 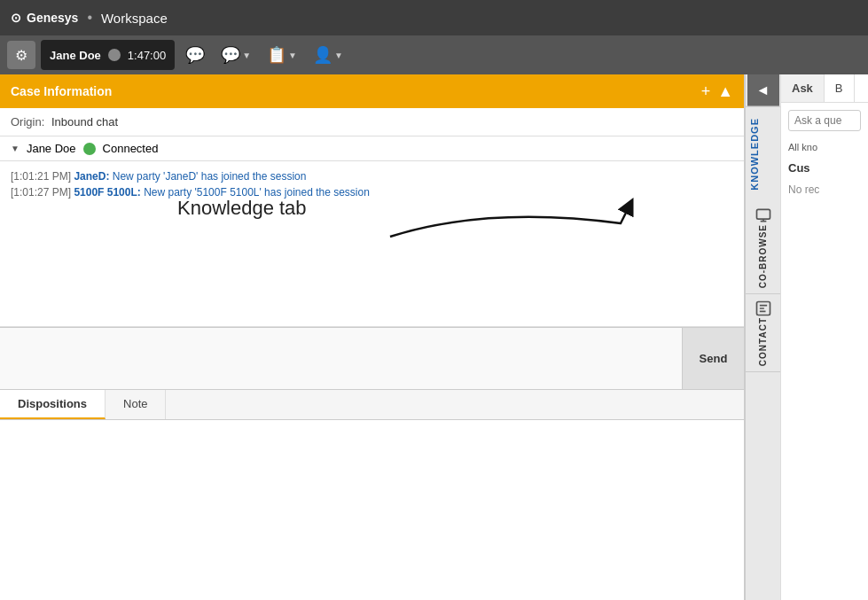 I want to click on sidebar-tab-contact: CONTACT, so click(x=762, y=333).